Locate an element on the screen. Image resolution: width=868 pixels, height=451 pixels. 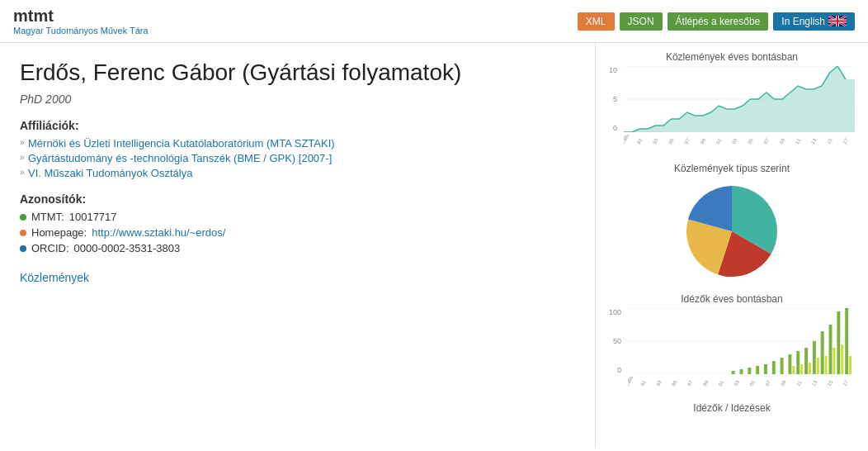
svg-text: 15 is located at coordinates (830, 140).